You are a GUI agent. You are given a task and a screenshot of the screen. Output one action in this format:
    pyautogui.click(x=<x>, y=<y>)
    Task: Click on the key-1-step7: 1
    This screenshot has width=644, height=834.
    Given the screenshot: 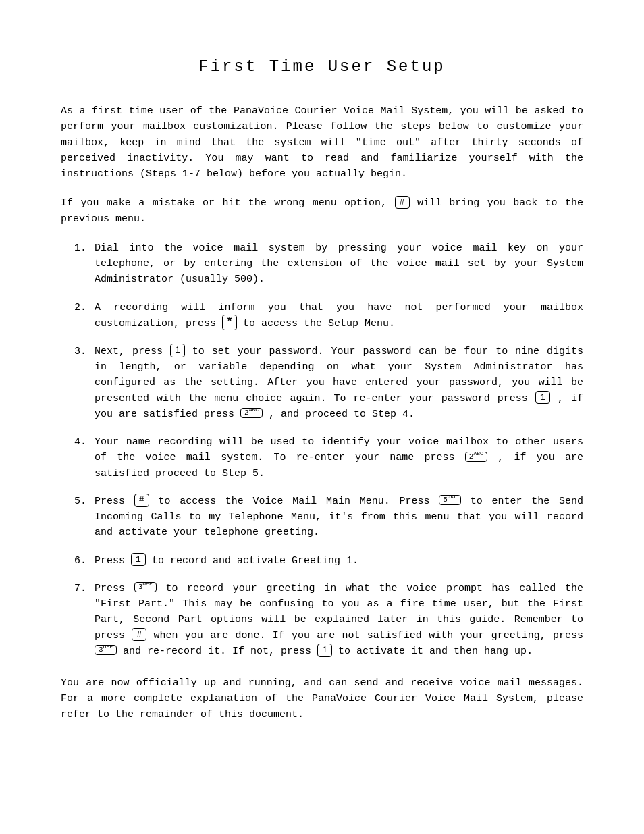 What is the action you would take?
    pyautogui.click(x=325, y=650)
    